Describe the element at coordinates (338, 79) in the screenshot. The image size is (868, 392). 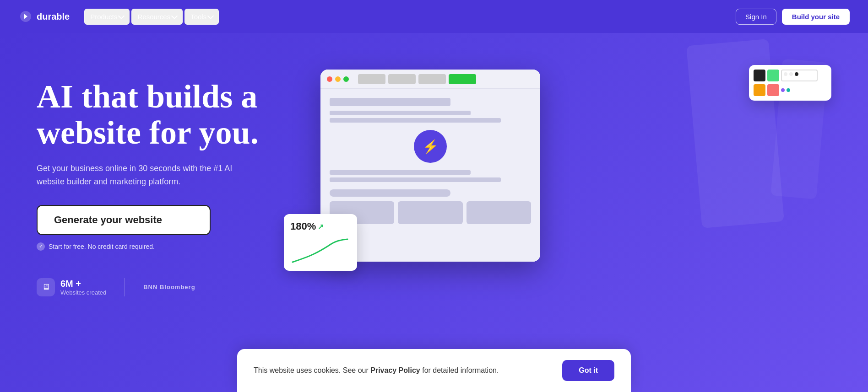
I see `browser-dot-yellow` at that location.